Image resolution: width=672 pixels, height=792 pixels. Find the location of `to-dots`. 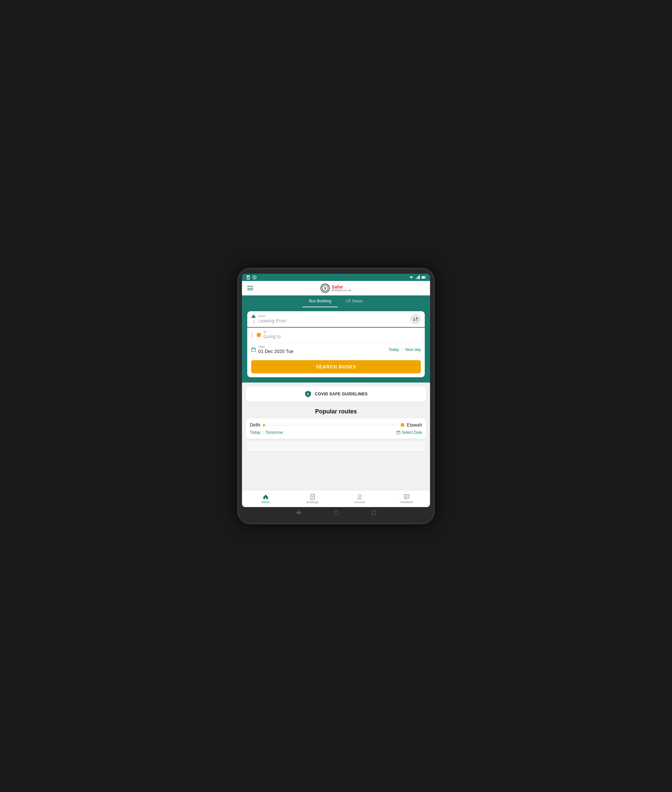

to-dots is located at coordinates (252, 335).